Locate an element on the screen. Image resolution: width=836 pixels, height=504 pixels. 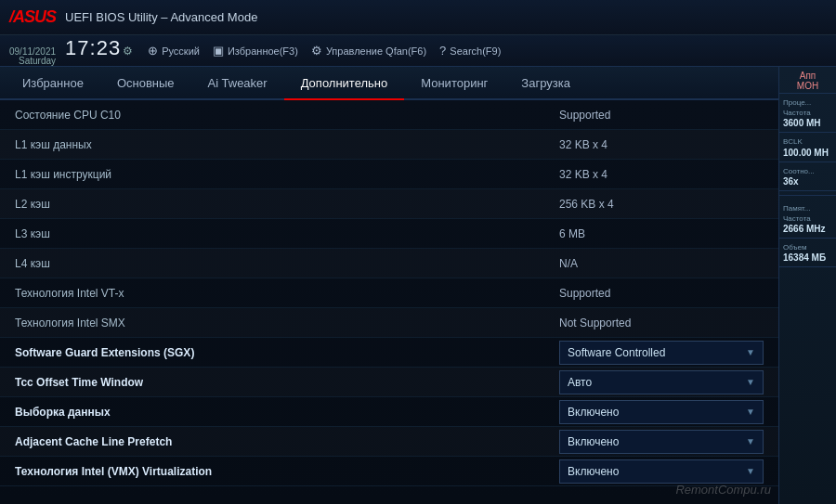
row-value-l1-data: 32 KB x 4 is located at coordinates (661, 145).